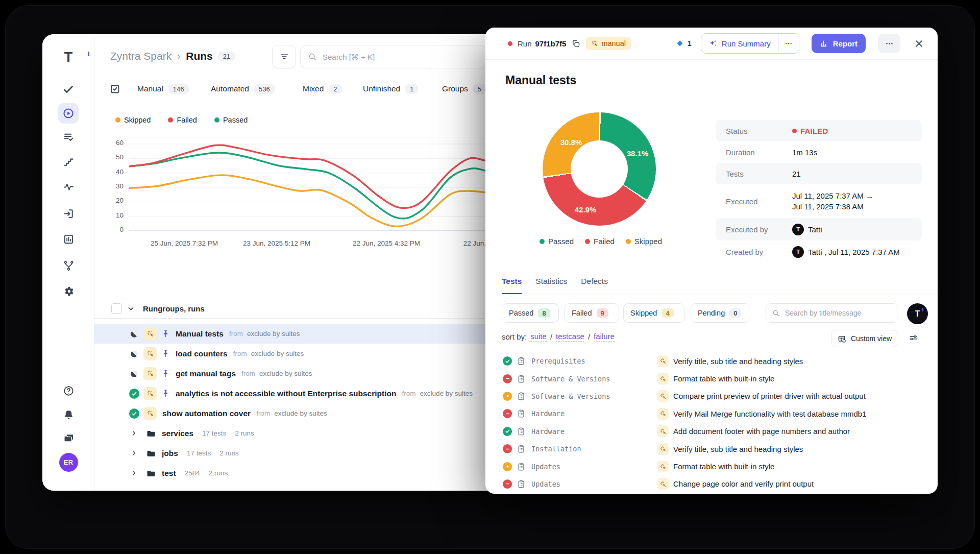  Describe the element at coordinates (538, 337) in the screenshot. I see `sort-link-suite: suite` at that location.